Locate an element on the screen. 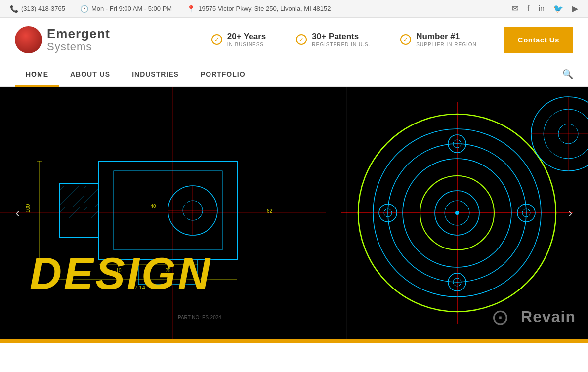  facebook-icon: f is located at coordinates (528, 9).